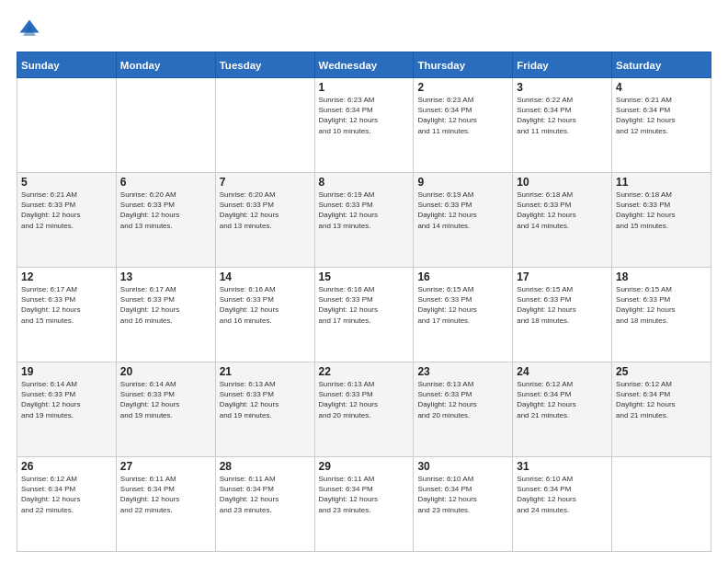 This screenshot has width=728, height=563. Describe the element at coordinates (563, 277) in the screenshot. I see `day-number: 17` at that location.